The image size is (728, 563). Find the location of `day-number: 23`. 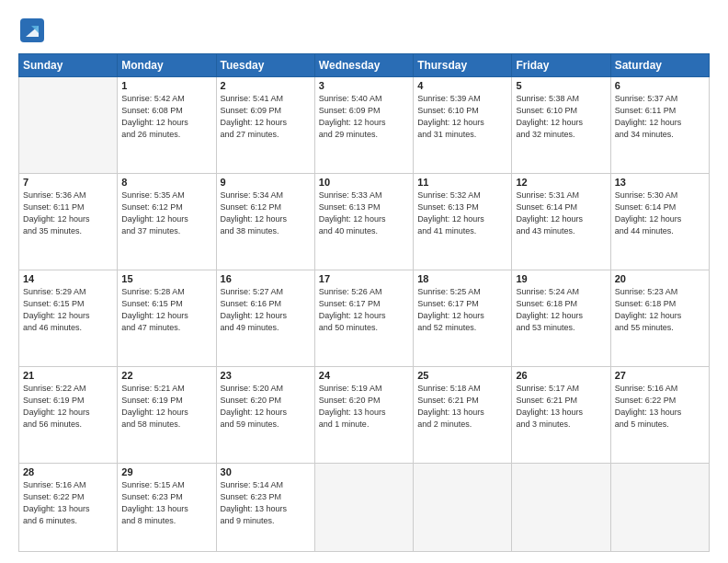

day-number: 23 is located at coordinates (266, 375).